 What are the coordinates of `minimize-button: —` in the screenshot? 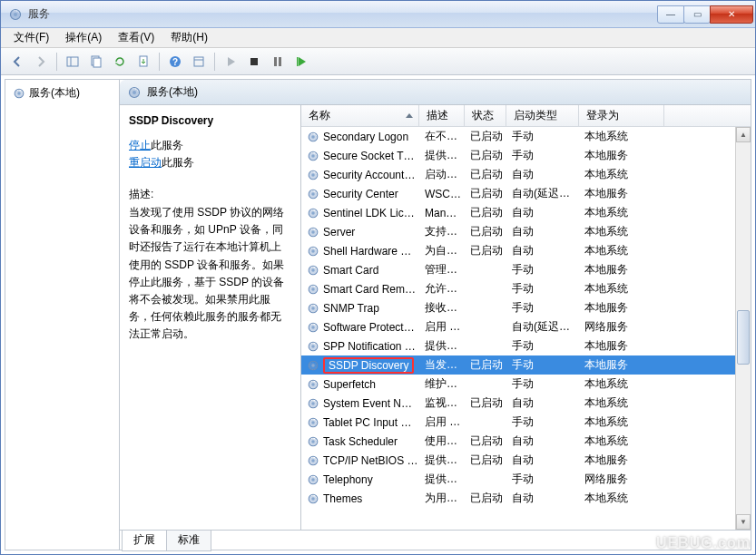 It's located at (671, 15).